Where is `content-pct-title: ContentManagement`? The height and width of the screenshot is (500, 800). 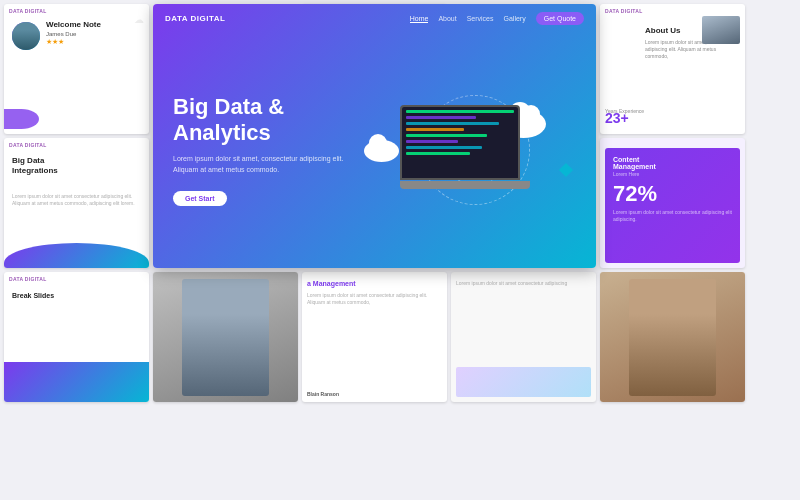 content-pct-title: ContentManagement is located at coordinates (672, 163).